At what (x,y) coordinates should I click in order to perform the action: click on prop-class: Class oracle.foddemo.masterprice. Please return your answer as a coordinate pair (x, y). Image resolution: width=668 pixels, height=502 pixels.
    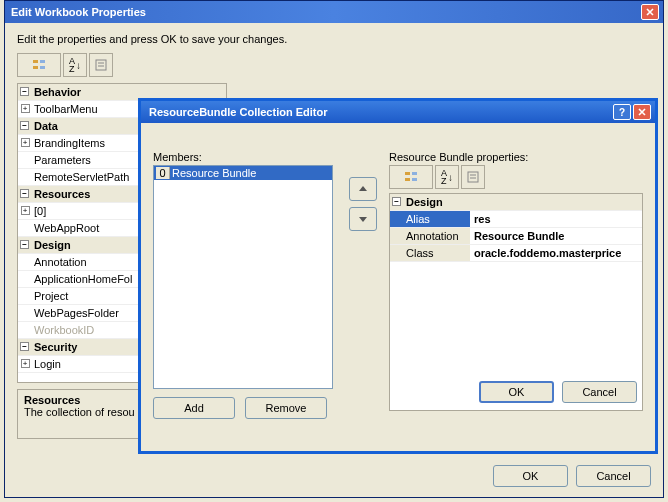
    Looking at the image, I should click on (516, 254).